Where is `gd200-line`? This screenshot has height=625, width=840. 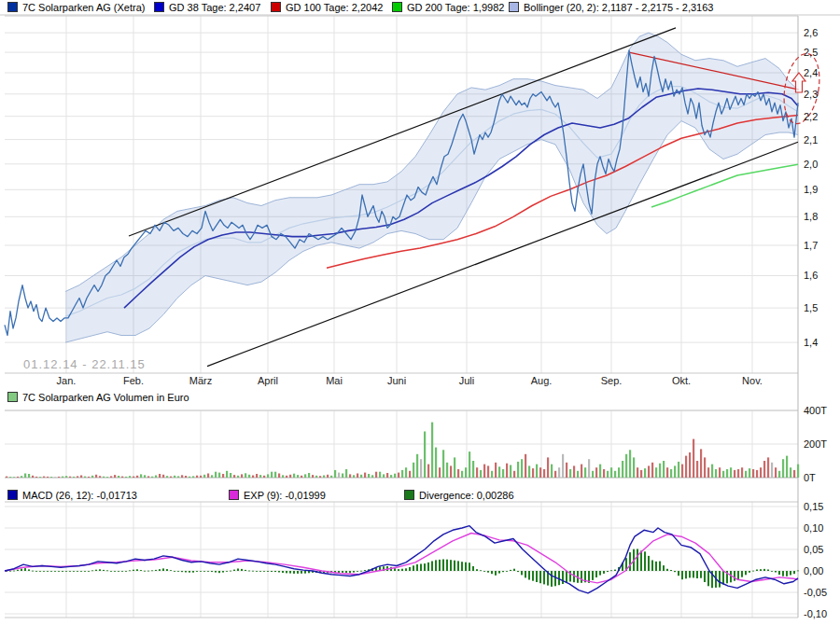 gd200-line is located at coordinates (724, 186).